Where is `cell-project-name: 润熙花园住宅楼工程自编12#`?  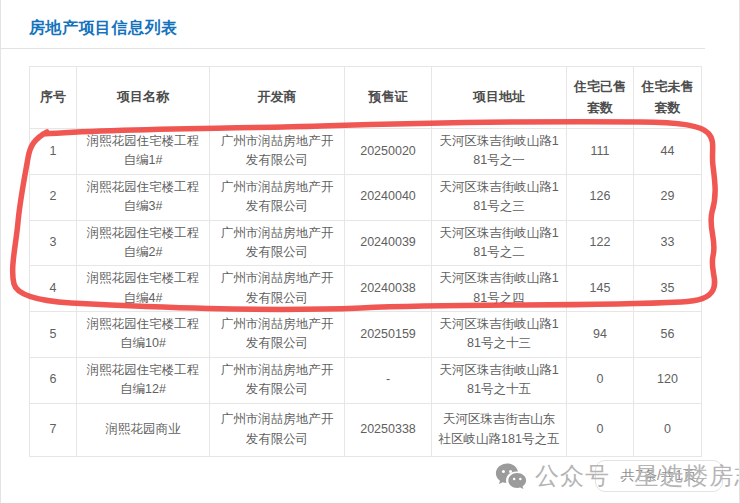
cell-project-name: 润熙花园住宅楼工程自编12# is located at coordinates (144, 380).